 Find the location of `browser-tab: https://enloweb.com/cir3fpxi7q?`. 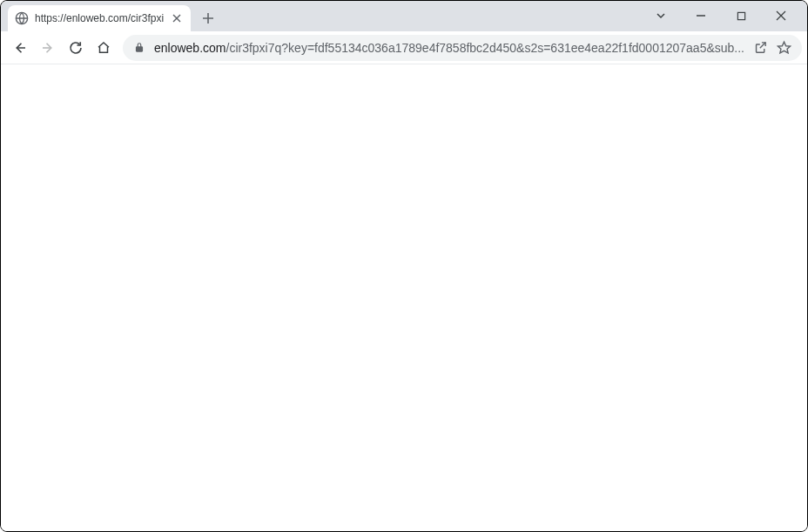

browser-tab: https://enloweb.com/cir3fpxi7q? is located at coordinates (99, 18).